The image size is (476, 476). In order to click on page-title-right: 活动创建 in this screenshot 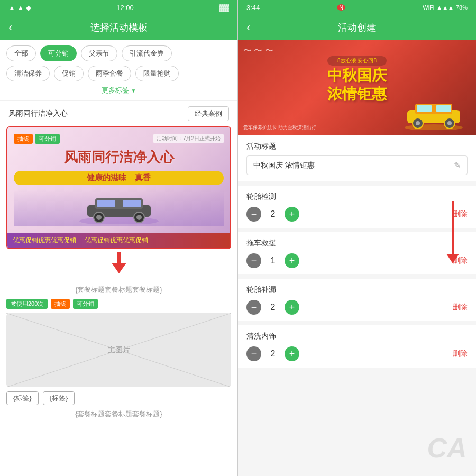, I will do `click(357, 28)`.